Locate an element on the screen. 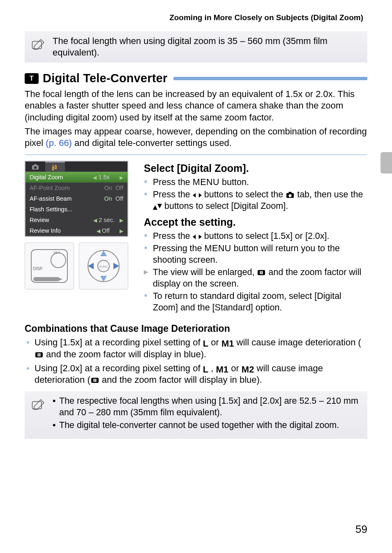  heading-rule is located at coordinates (270, 79).